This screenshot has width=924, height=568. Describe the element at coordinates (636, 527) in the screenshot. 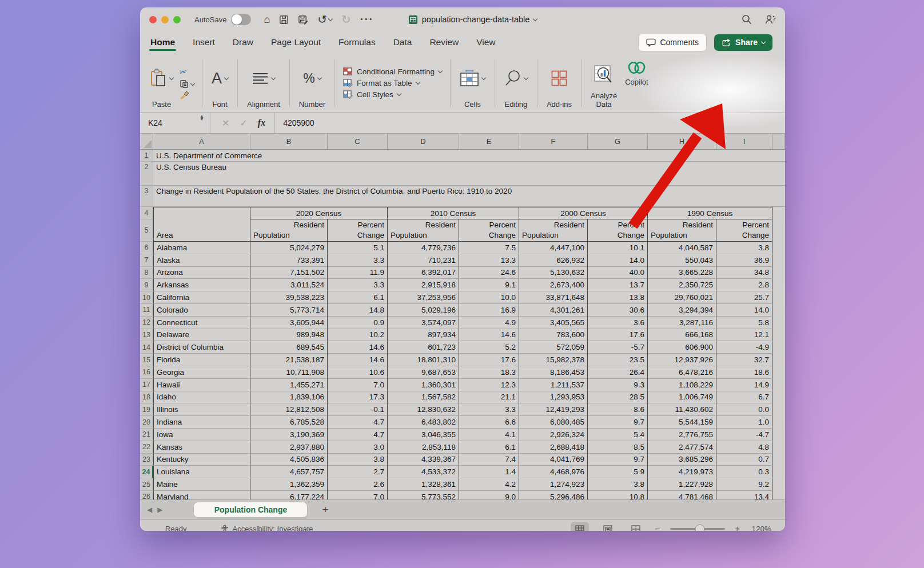

I see `page-break-view-button` at that location.